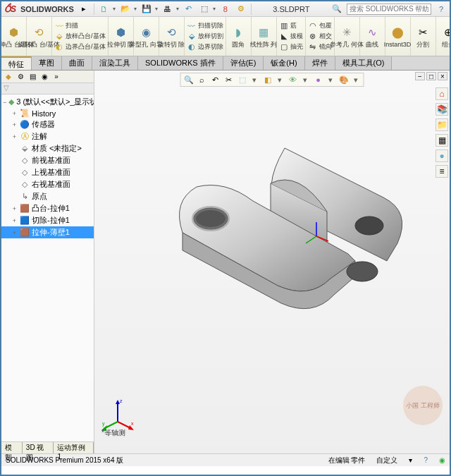 The image size is (451, 476). Describe the element at coordinates (264, 37) in the screenshot. I see `linear-pattern-button: ▦线性阵 列` at that location.